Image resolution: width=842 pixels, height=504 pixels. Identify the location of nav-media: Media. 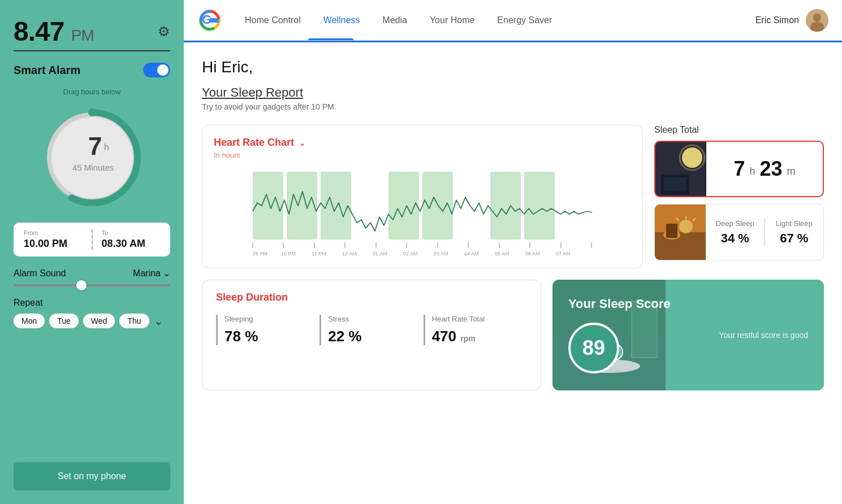
(395, 20).